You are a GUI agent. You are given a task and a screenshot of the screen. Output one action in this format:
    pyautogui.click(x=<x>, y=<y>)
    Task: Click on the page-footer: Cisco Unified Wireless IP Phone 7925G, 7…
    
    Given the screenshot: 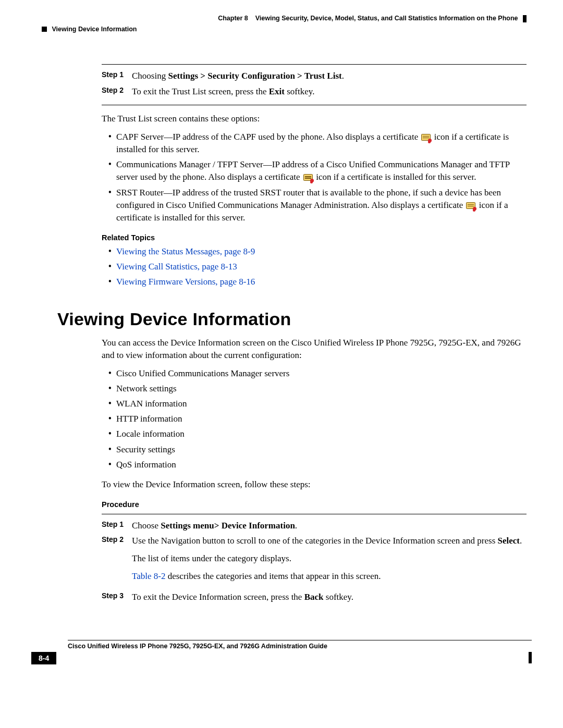 What is the action you would take?
    pyautogui.click(x=282, y=652)
    